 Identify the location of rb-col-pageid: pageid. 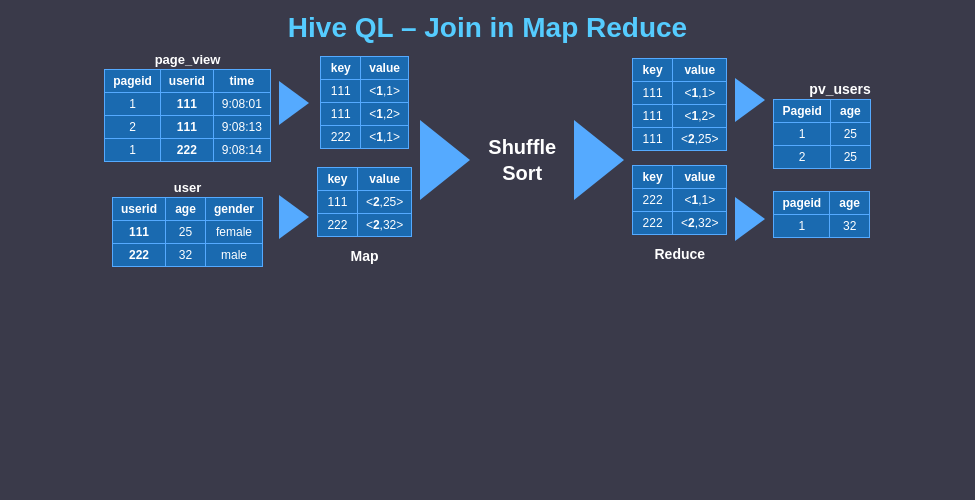
(802, 204).